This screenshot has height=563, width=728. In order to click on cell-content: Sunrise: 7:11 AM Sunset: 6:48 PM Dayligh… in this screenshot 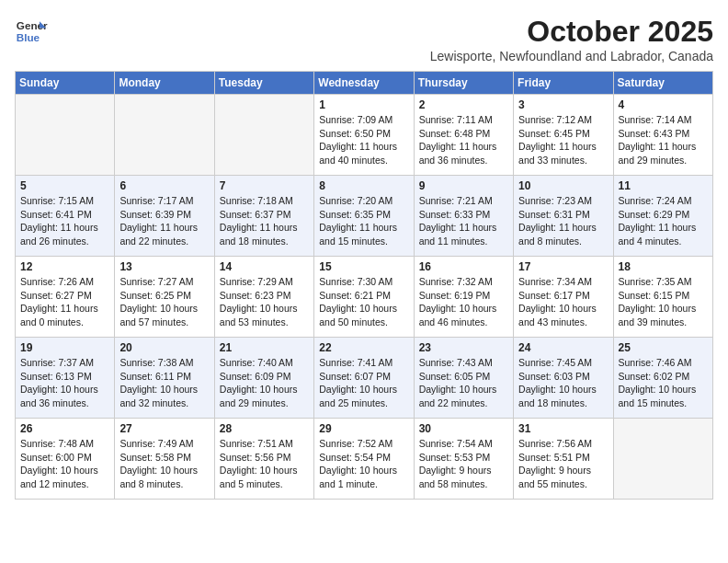, I will do `click(463, 140)`.